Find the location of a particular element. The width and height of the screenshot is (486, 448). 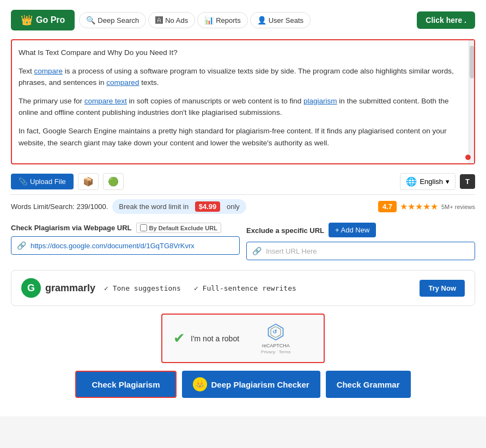

upload-file-label: Upload File is located at coordinates (48, 182).